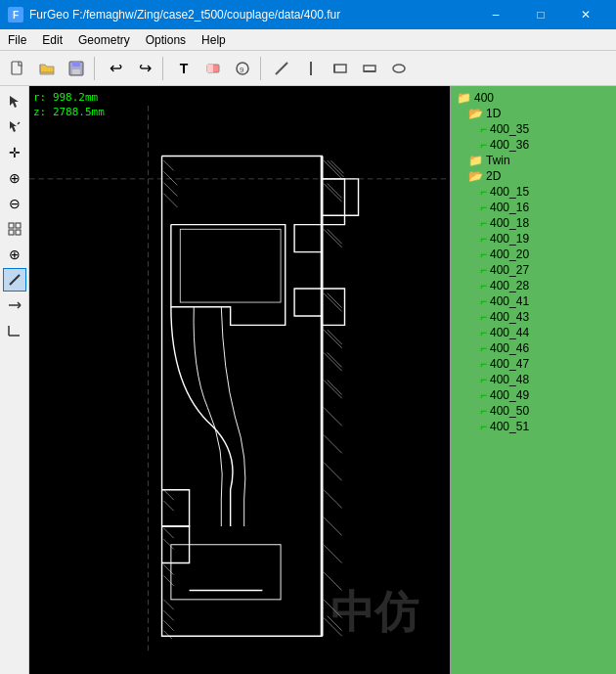 The height and width of the screenshot is (674, 616). I want to click on trim-tool, so click(15, 305).